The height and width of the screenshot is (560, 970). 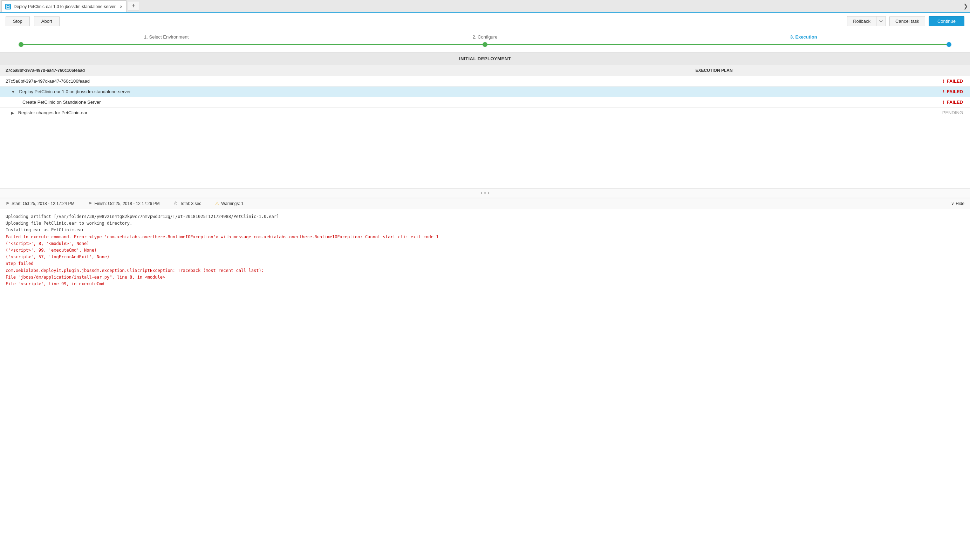 What do you see at coordinates (907, 21) in the screenshot?
I see `cancel-task-button: Cancel task` at bounding box center [907, 21].